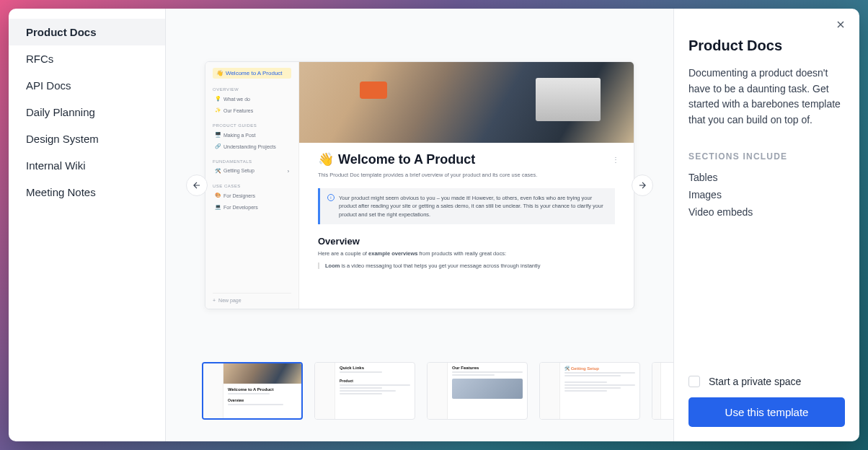 Image resolution: width=868 pixels, height=450 pixels. What do you see at coordinates (466, 254) in the screenshot?
I see `preview-overview-text: Here are a couple of example overviews f…` at bounding box center [466, 254].